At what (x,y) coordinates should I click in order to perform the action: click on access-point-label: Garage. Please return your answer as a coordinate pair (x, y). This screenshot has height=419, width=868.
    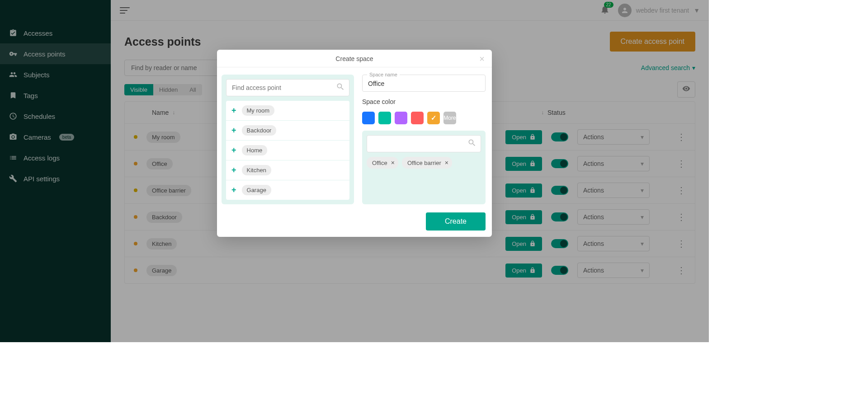
    Looking at the image, I should click on (257, 190).